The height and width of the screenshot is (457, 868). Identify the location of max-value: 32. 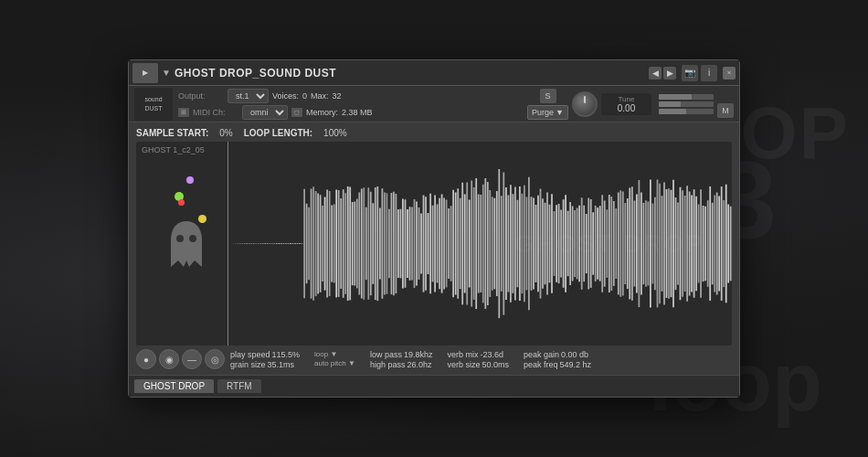
(337, 96).